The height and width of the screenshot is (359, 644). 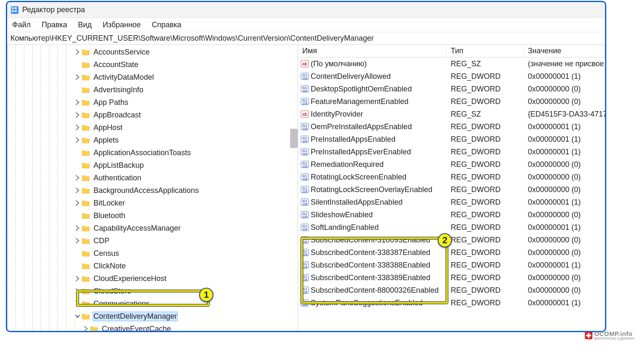 What do you see at coordinates (372, 51) in the screenshot?
I see `column-name: Имя` at bounding box center [372, 51].